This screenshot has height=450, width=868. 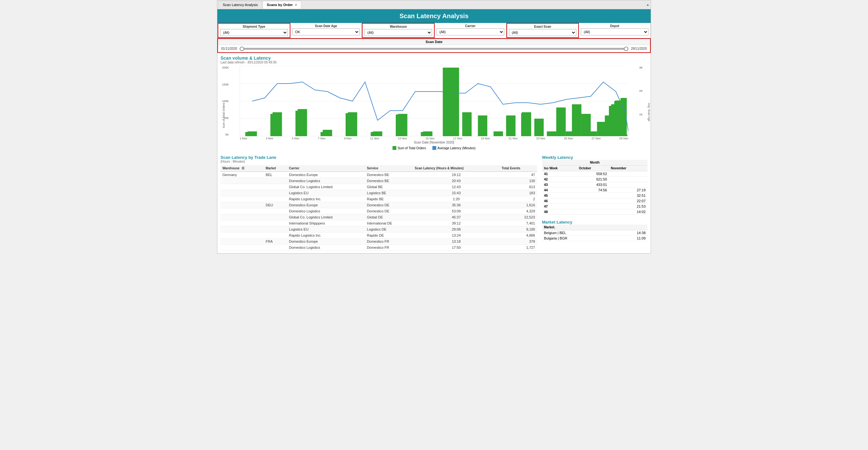 I want to click on col-latency: Scan Latency (Hours & Minutes), so click(x=456, y=168).